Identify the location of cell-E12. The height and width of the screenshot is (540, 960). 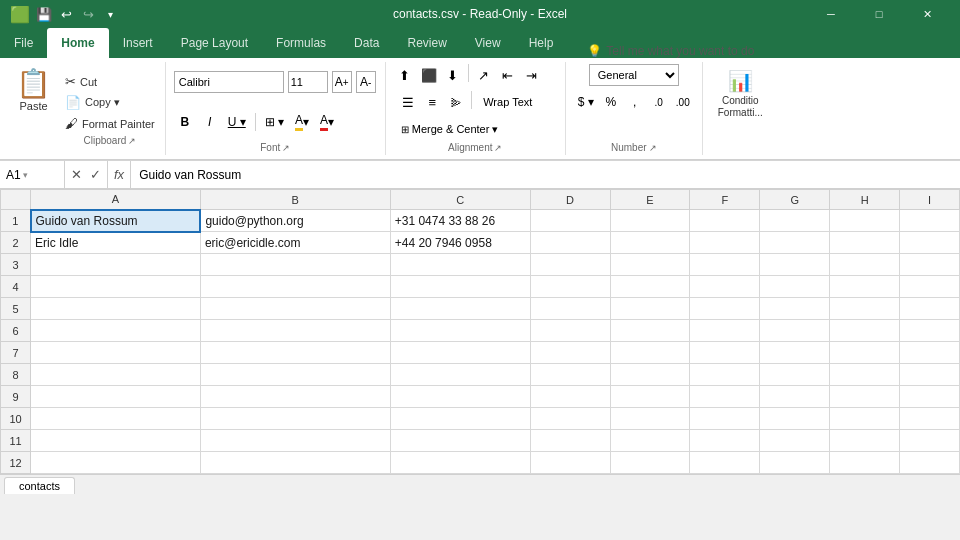
(650, 463).